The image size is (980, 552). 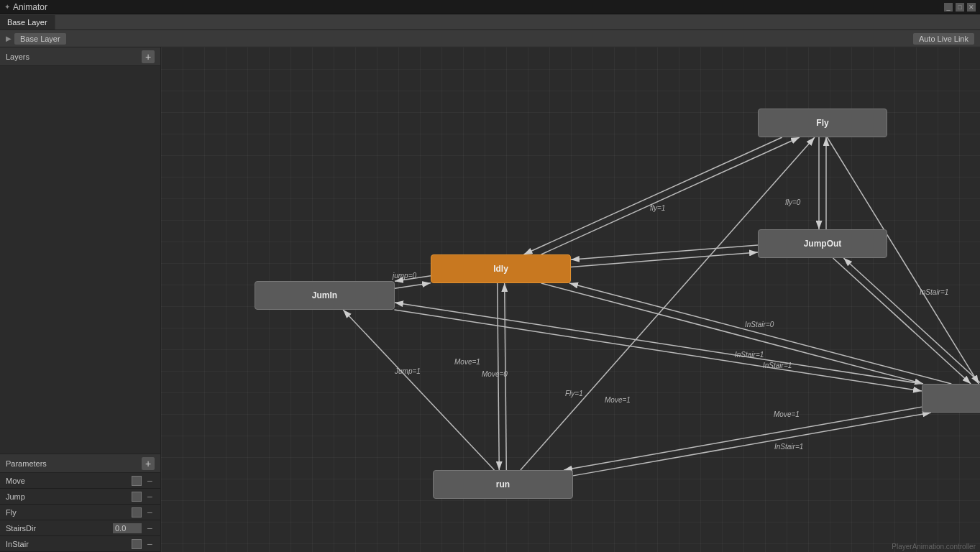 I want to click on tabbar: Base Layer, so click(x=490, y=22).